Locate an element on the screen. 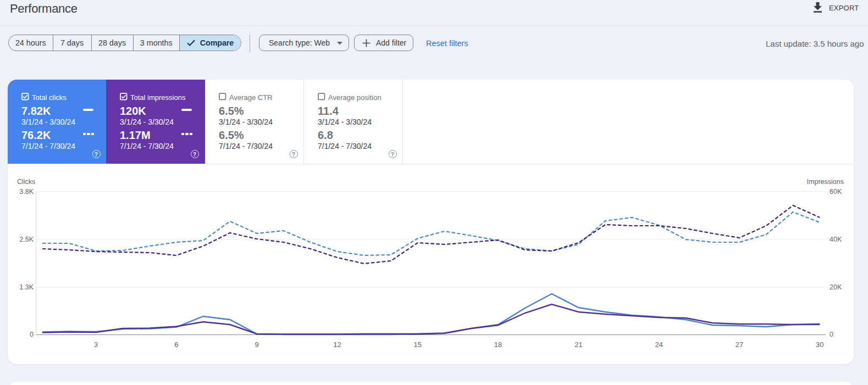  svg-text: 27 is located at coordinates (739, 345).